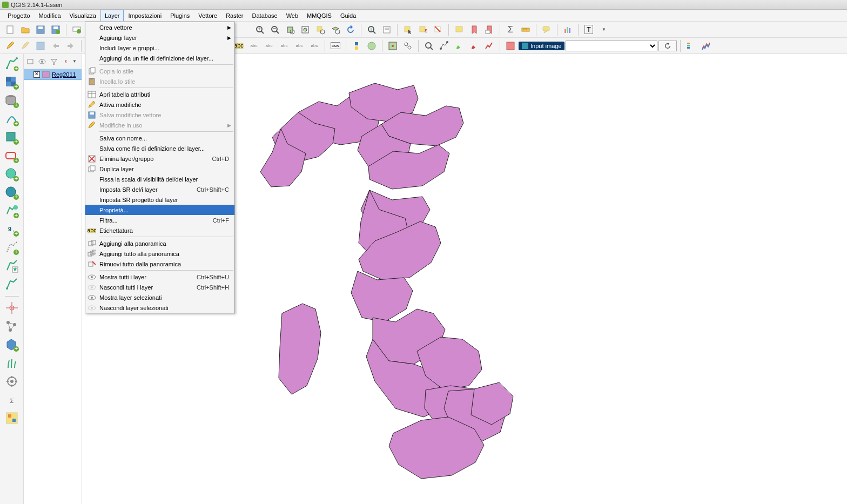 This screenshot has height=504, width=847. What do you see at coordinates (50, 15) in the screenshot?
I see `menu-modifica: Modifica` at bounding box center [50, 15].